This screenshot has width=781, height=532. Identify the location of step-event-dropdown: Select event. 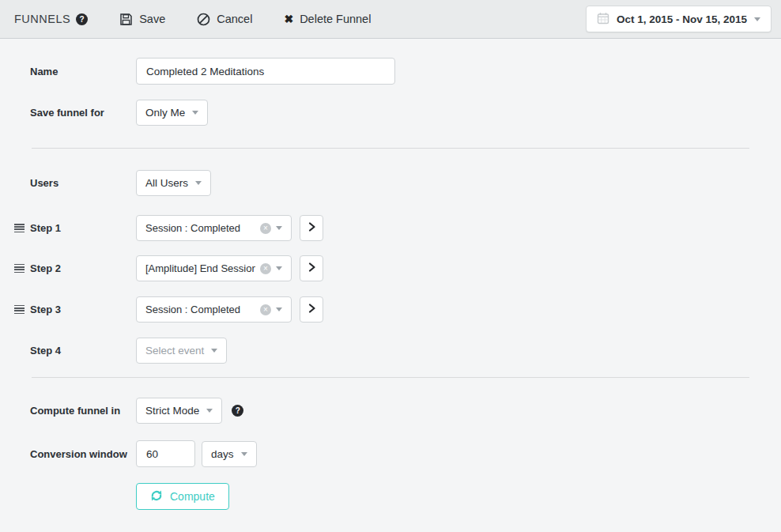
(182, 351).